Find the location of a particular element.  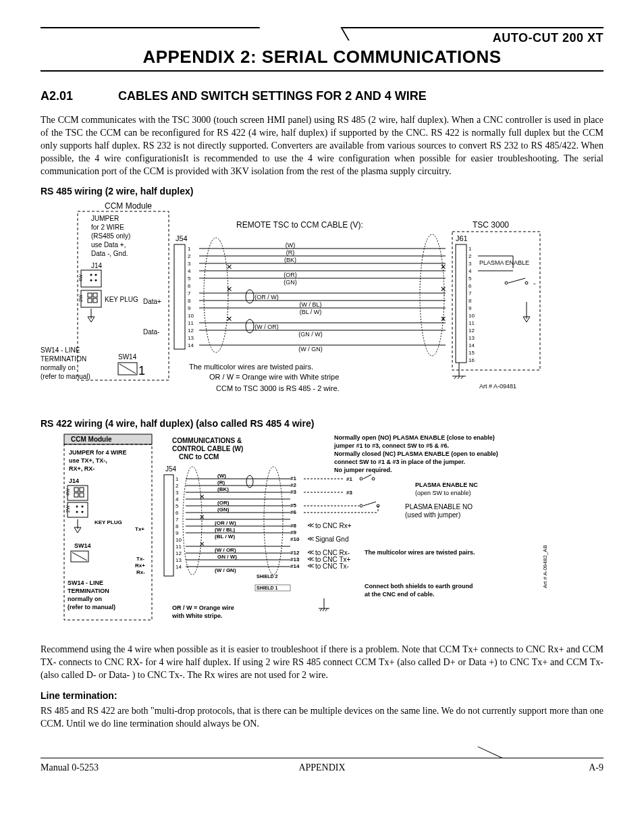

svg-text:The multicolor wires are twist: The multicolor wires are twisted pairs. is located at coordinates (251, 367).